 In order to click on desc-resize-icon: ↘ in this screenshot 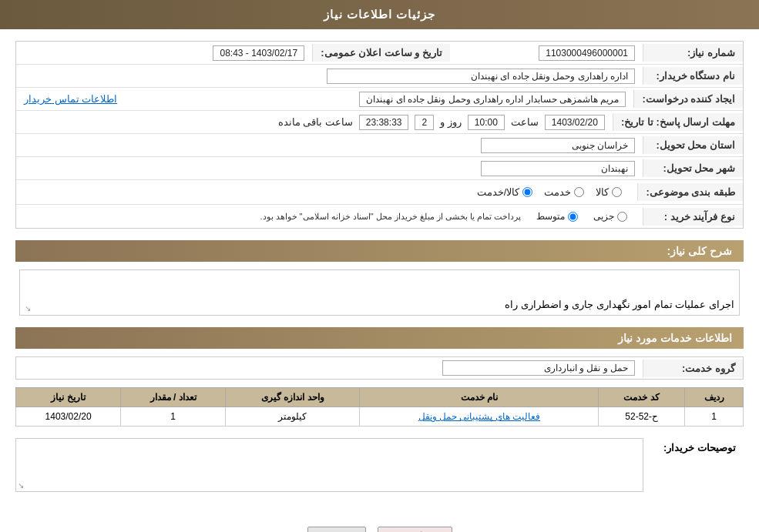, I will do `click(21, 485)`.